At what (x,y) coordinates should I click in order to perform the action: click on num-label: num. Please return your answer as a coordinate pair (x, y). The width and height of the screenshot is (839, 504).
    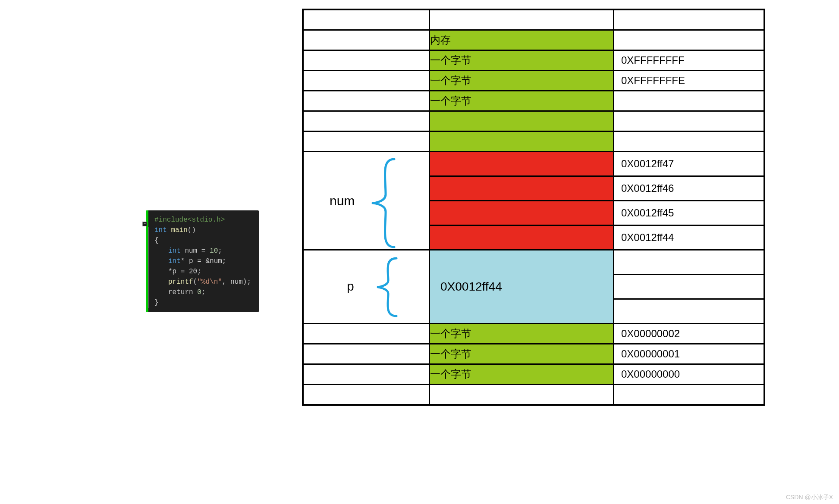
    Looking at the image, I should click on (342, 201).